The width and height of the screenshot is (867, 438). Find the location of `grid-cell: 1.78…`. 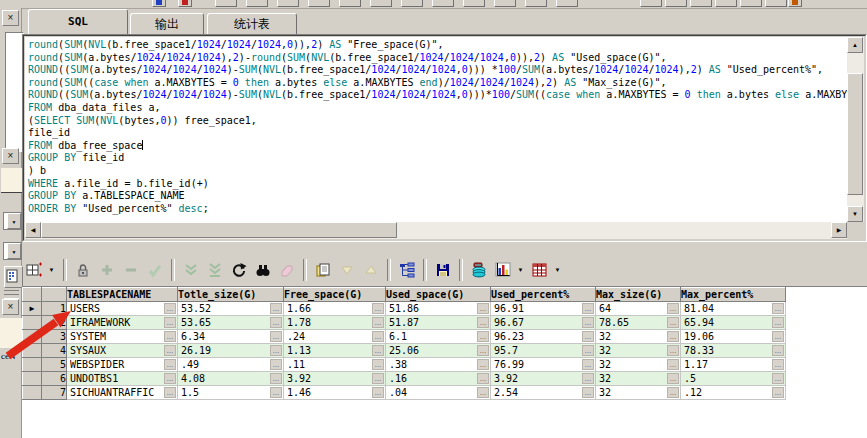

grid-cell: 1.78… is located at coordinates (335, 323).